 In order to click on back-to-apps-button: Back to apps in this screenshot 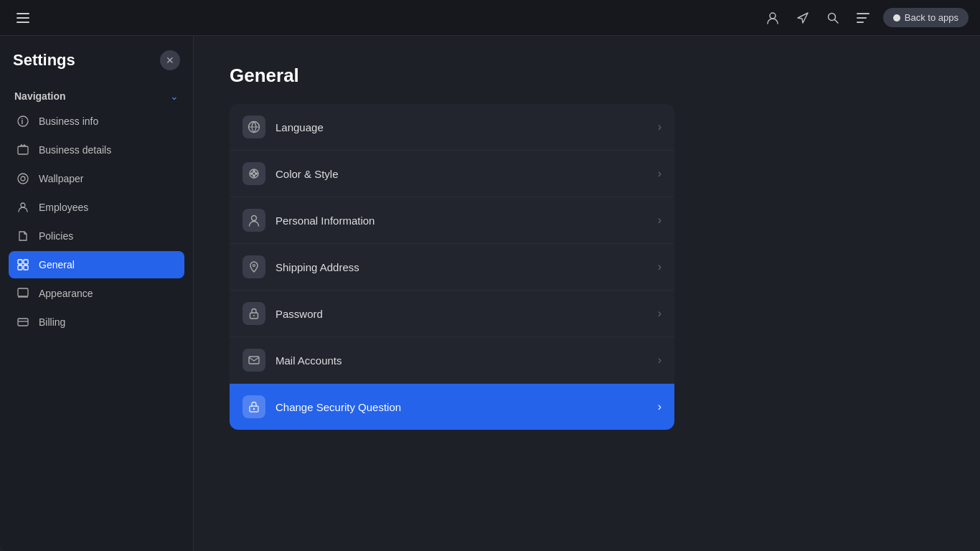, I will do `click(925, 17)`.